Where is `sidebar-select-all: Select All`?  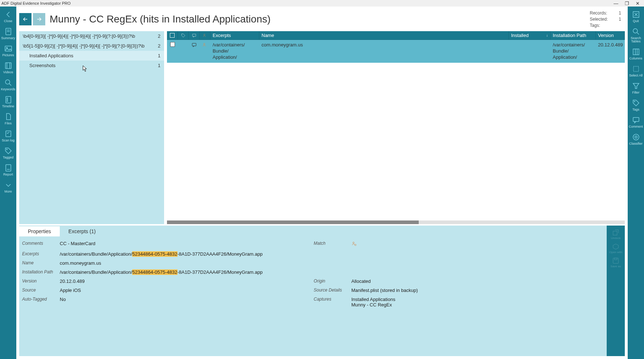
sidebar-select-all: Select All is located at coordinates (636, 71).